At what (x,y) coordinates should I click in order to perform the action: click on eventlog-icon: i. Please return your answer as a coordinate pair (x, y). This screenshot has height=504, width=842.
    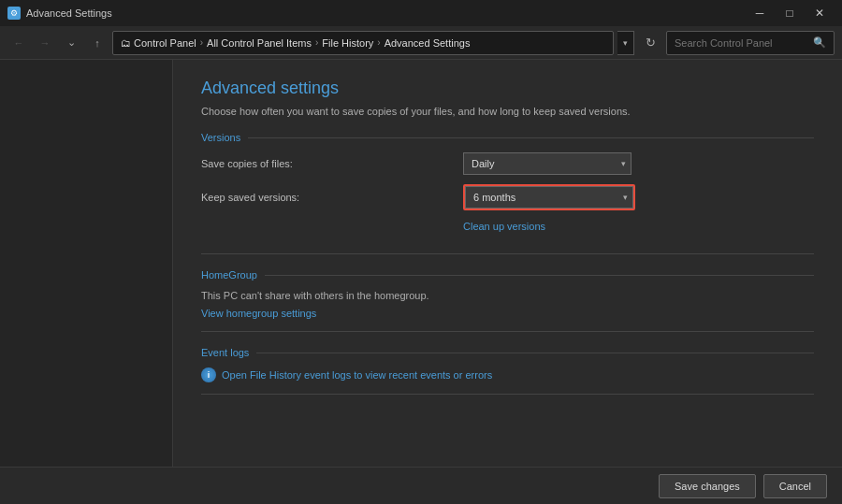
    Looking at the image, I should click on (209, 375).